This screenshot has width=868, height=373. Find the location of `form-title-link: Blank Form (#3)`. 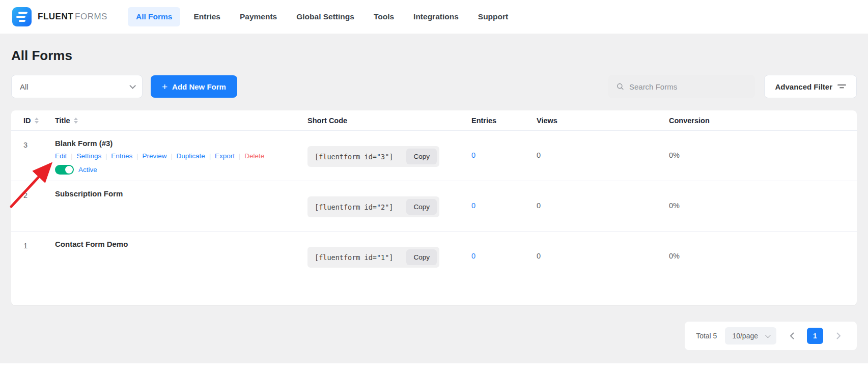

form-title-link: Blank Form (#3) is located at coordinates (181, 144).